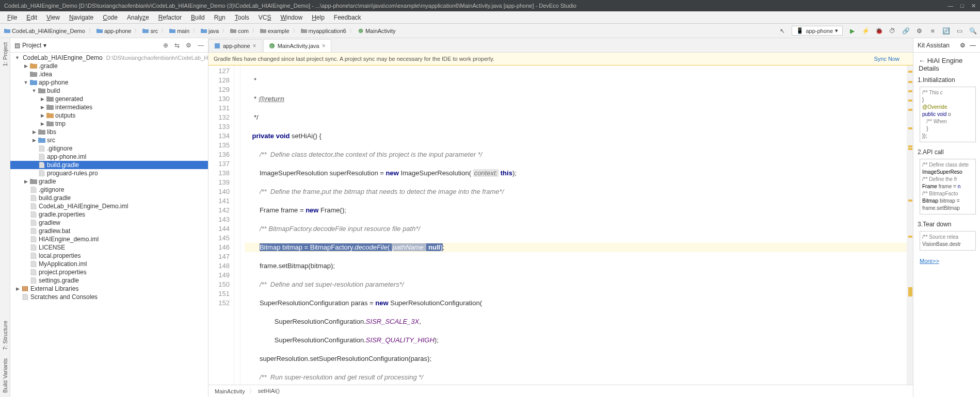 Image resolution: width=980 pixels, height=397 pixels. What do you see at coordinates (109, 256) in the screenshot?
I see `tree-item: local.properties` at bounding box center [109, 256].